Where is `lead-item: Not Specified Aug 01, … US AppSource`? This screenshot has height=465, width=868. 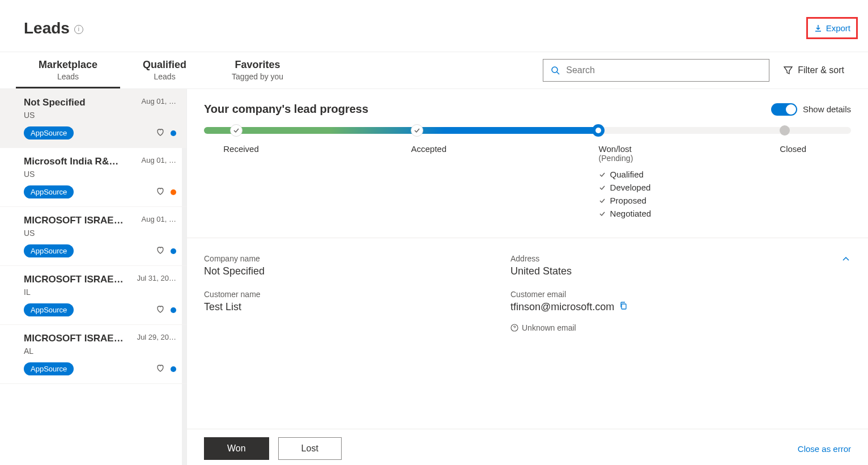 lead-item: Not Specified Aug 01, … US AppSource is located at coordinates (93, 119).